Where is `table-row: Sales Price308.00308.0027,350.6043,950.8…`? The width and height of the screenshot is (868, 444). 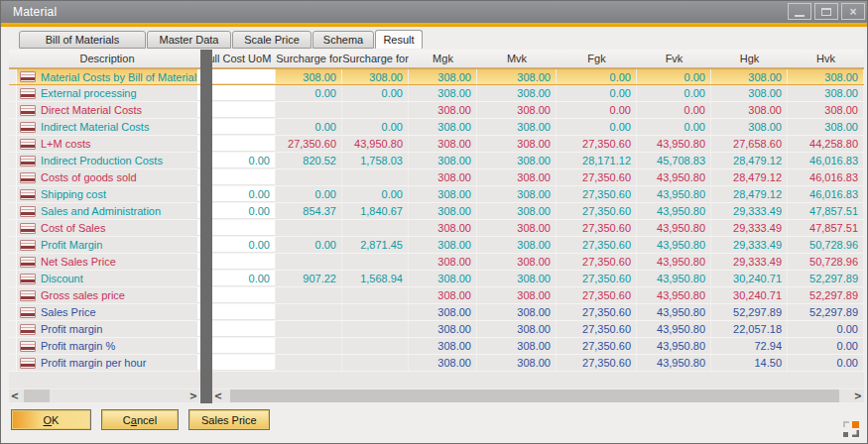
table-row: Sales Price308.00308.0027,350.6043,950.8… is located at coordinates (436, 313).